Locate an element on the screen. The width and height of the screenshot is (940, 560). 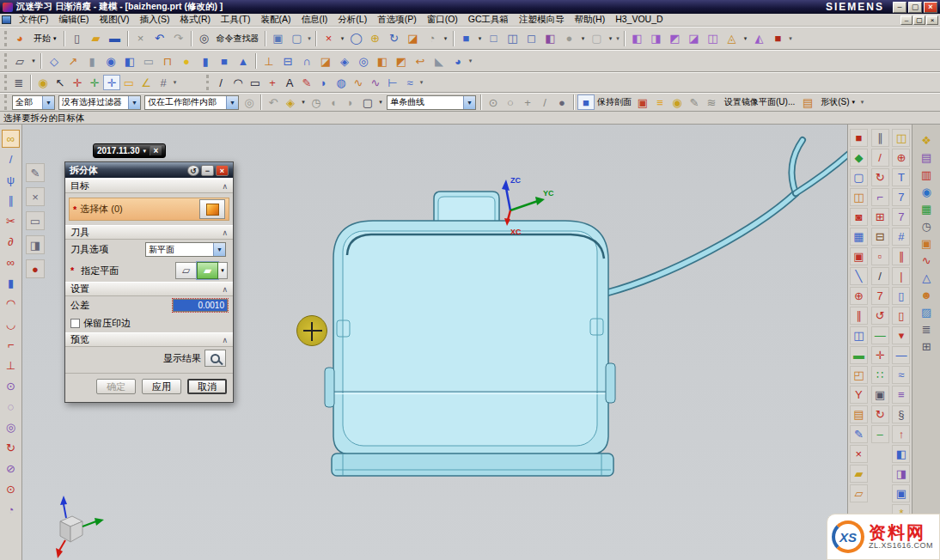
sphere-surface-icon: ◍ is located at coordinates (341, 82).